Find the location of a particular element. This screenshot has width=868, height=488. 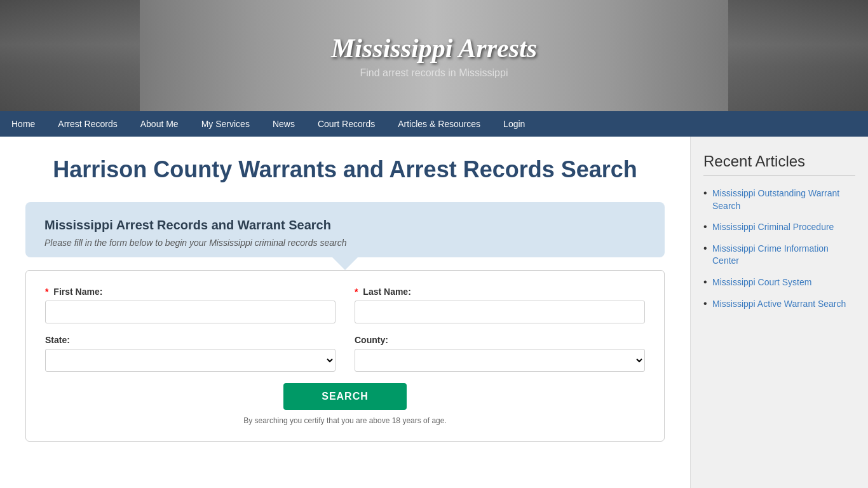

sidebar-article-link-4: Mississippi Active Warrant Search is located at coordinates (779, 304).